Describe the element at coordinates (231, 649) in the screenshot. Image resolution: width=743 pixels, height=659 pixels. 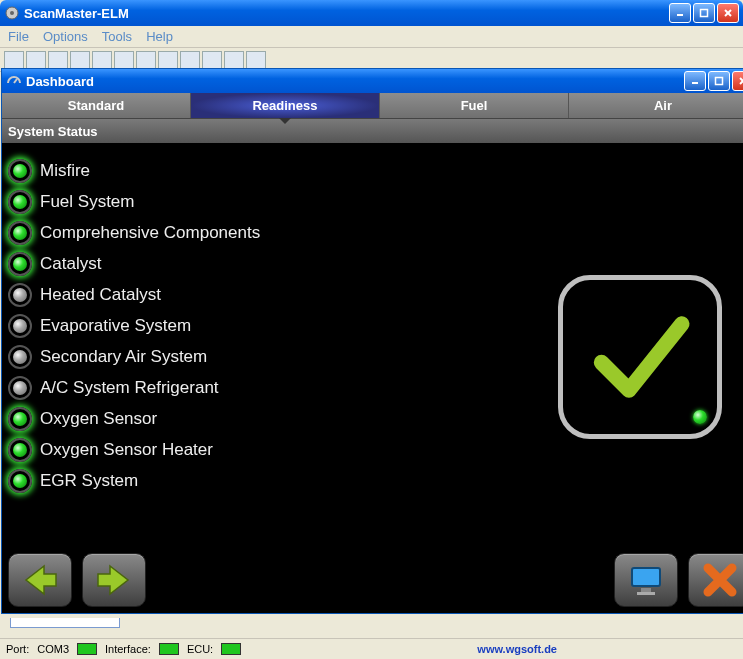
I see `ecu-status-icon` at that location.